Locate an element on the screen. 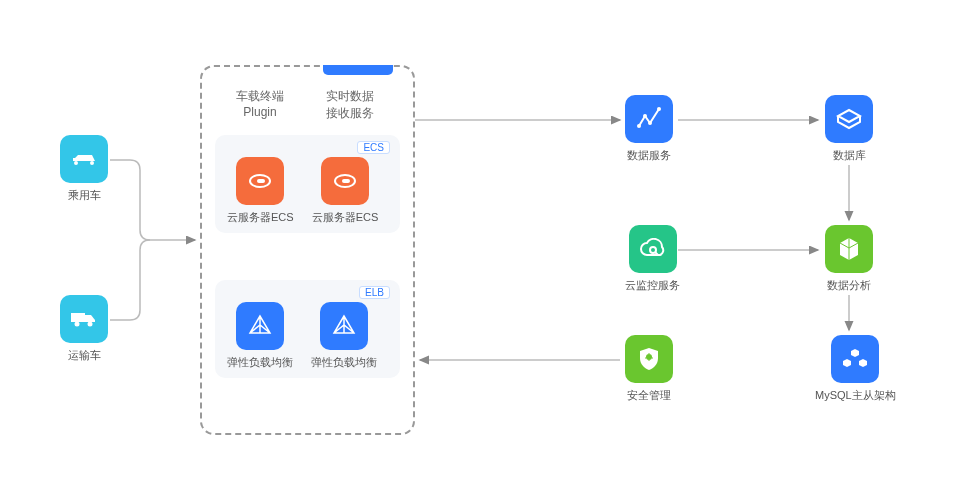  ecs-item-2: 云服务器ECS is located at coordinates (346, 191).